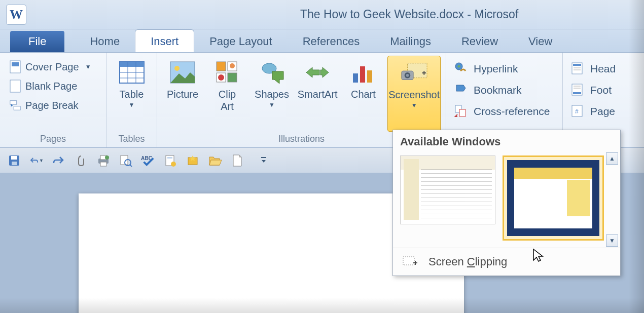  Describe the element at coordinates (507, 261) in the screenshot. I see `screen-clipping-button: Screen Clipping` at that location.